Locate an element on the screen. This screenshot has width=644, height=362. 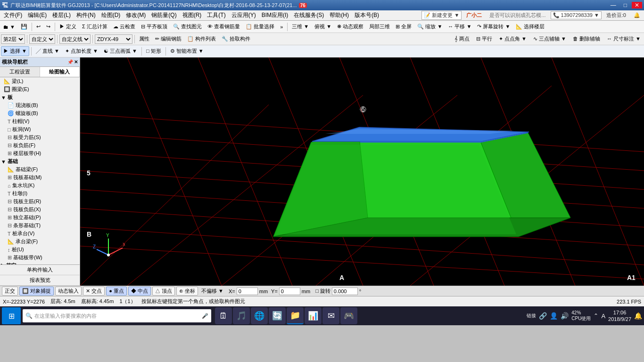
menu-tools: 工具(T) is located at coordinates (216, 15).